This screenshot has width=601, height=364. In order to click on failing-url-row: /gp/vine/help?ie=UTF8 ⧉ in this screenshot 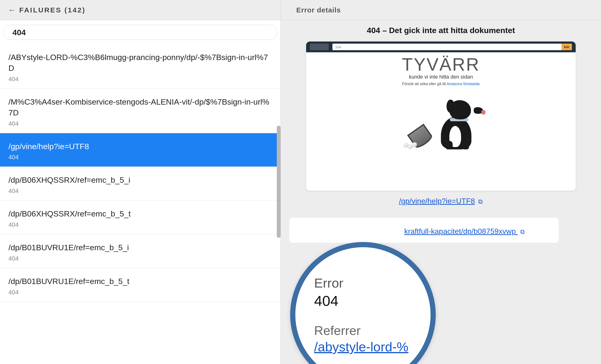, I will do `click(441, 201)`.